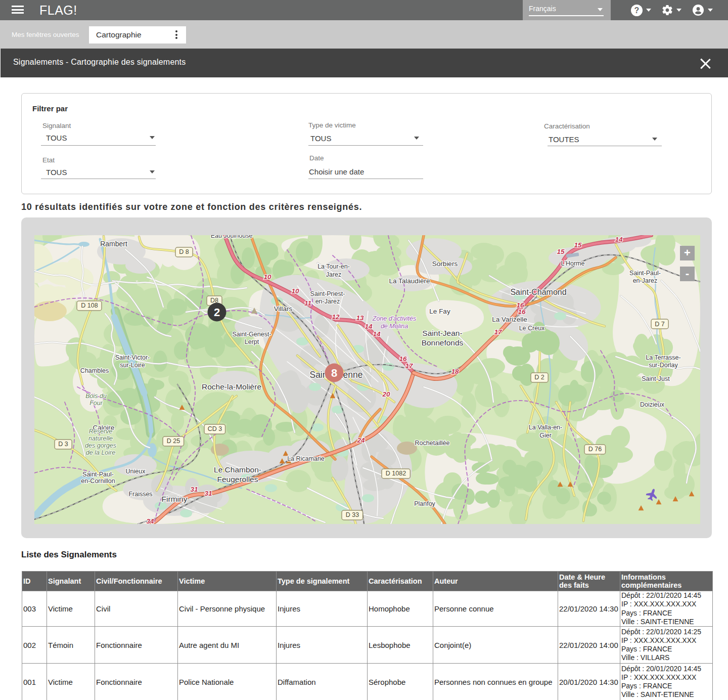 This screenshot has height=700, width=728. What do you see at coordinates (334, 373) in the screenshot?
I see `svg-text: 8` at bounding box center [334, 373].